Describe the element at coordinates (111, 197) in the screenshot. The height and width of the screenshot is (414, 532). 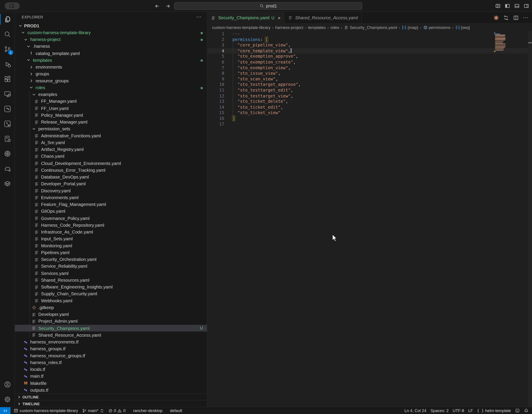
I see `tree-item: Environments.yaml` at that location.